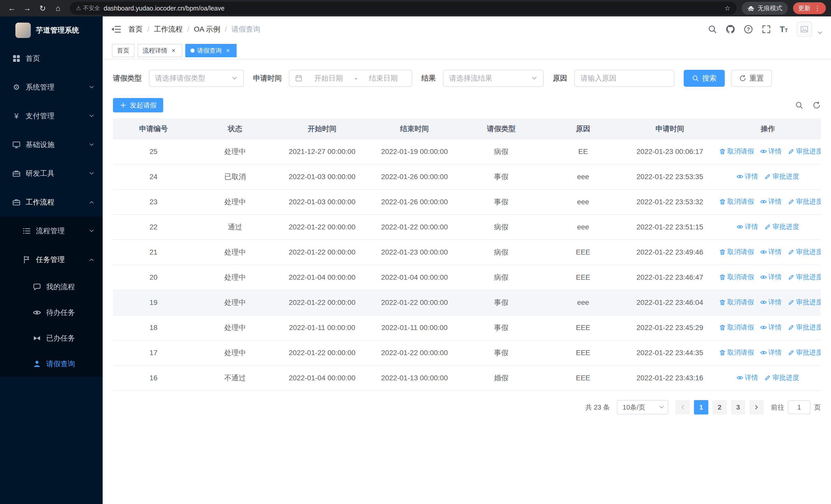 This screenshot has height=504, width=831. I want to click on cell: eee, so click(583, 202).